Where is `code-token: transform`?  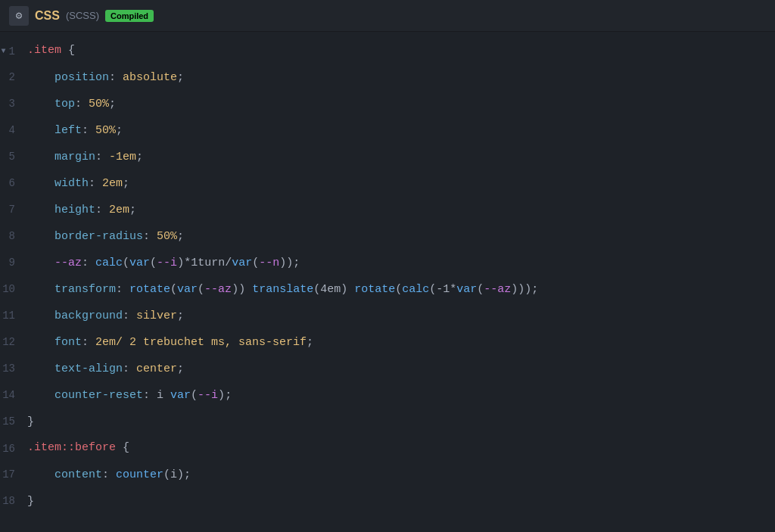 code-token: transform is located at coordinates (85, 289).